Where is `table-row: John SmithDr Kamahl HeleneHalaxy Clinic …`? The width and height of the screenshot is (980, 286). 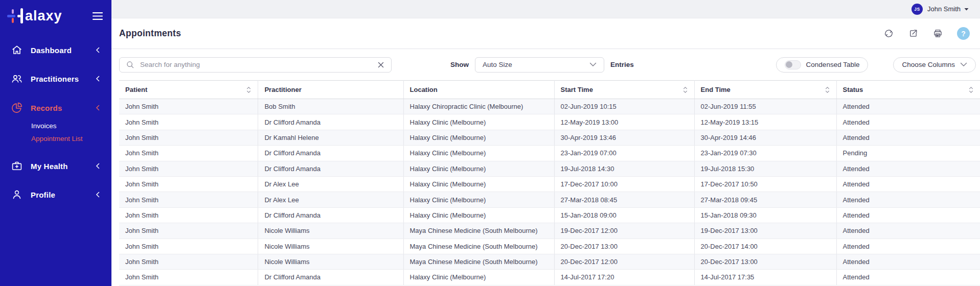
table-row: John SmithDr Kamahl HeleneHalaxy Clinic … is located at coordinates (550, 137).